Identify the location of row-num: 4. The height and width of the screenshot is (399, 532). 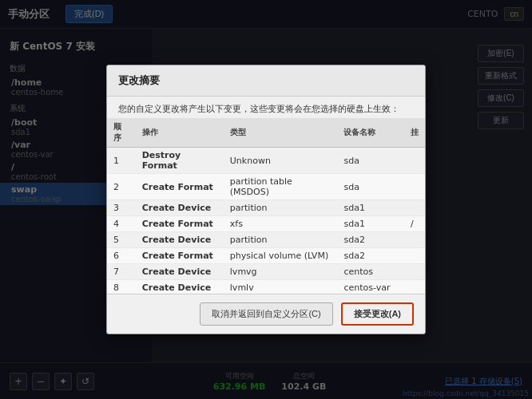
(121, 224).